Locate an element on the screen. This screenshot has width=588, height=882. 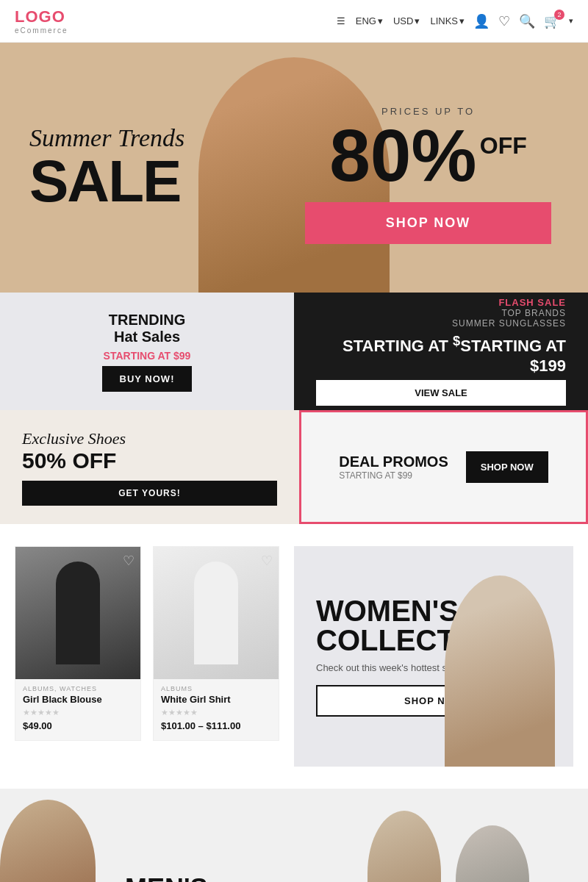
summer-sunglasses-label: SUMMER SUNGLASSES is located at coordinates (441, 323).